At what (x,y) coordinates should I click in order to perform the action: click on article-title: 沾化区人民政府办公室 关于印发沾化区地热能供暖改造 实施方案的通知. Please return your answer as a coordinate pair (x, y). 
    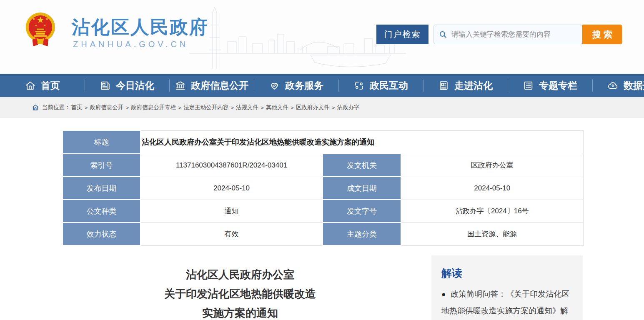
    Looking at the image, I should click on (240, 292).